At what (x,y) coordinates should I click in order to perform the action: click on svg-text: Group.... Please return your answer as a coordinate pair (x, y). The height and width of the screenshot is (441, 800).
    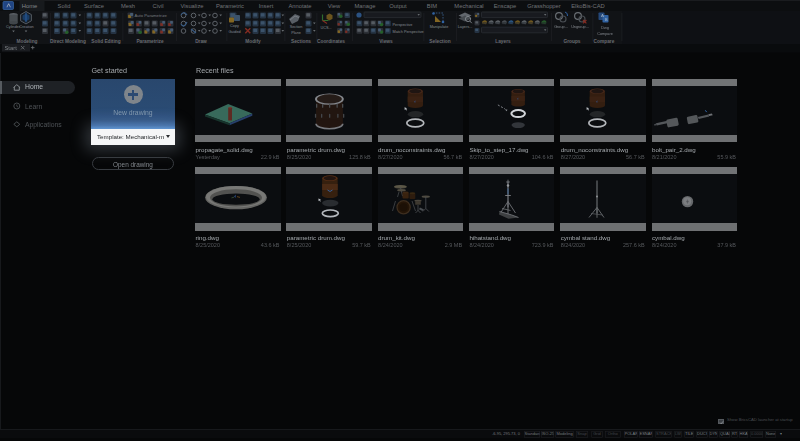
    Looking at the image, I should click on (561, 27).